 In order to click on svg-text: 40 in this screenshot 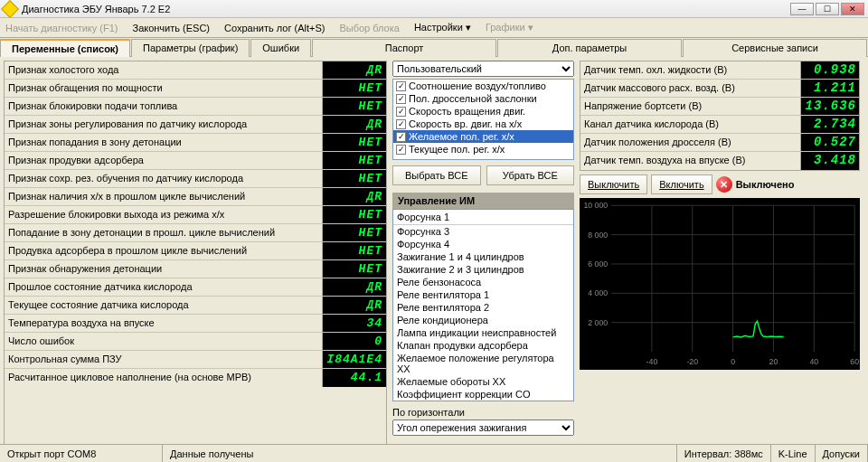, I will do `click(814, 362)`.